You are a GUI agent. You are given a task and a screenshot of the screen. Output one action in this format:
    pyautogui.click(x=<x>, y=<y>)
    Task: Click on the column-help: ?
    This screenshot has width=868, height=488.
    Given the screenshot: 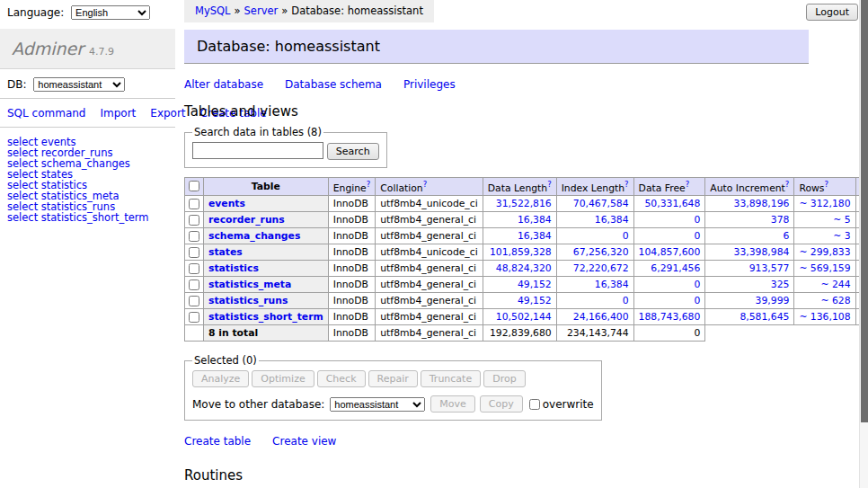 What is the action you would take?
    pyautogui.click(x=787, y=184)
    